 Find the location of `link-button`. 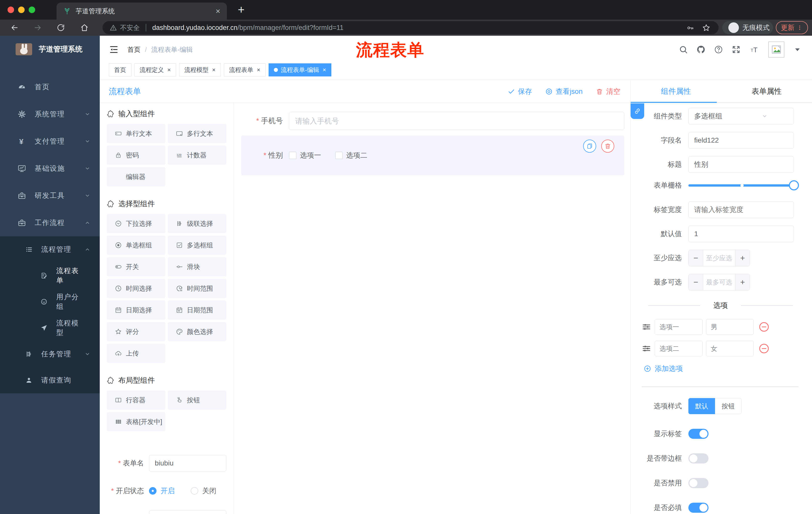

link-button is located at coordinates (637, 111).